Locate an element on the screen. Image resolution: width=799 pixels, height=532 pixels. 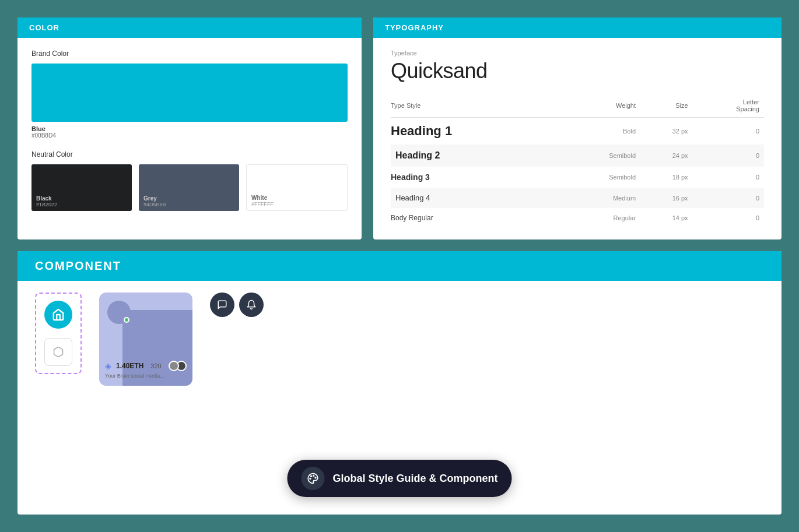
white-swatch-label: White #FFFFFF is located at coordinates (262, 200).